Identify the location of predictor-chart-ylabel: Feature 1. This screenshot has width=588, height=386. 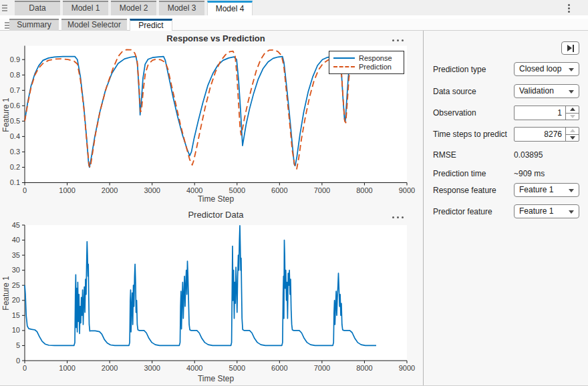
(6, 293).